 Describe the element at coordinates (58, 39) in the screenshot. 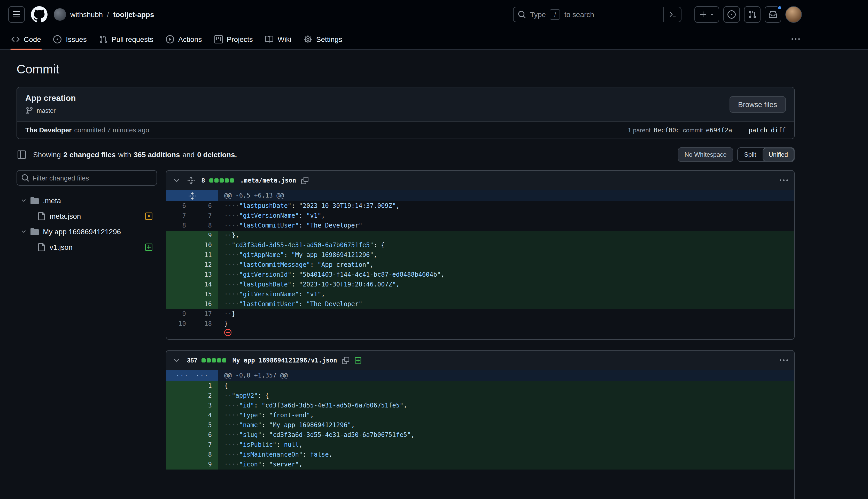

I see `issues-icon` at that location.